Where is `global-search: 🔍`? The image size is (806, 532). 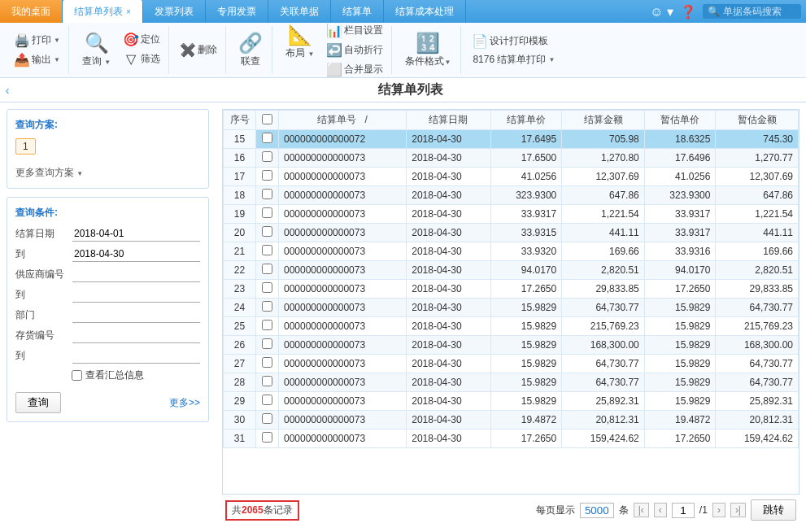 global-search: 🔍 is located at coordinates (752, 11).